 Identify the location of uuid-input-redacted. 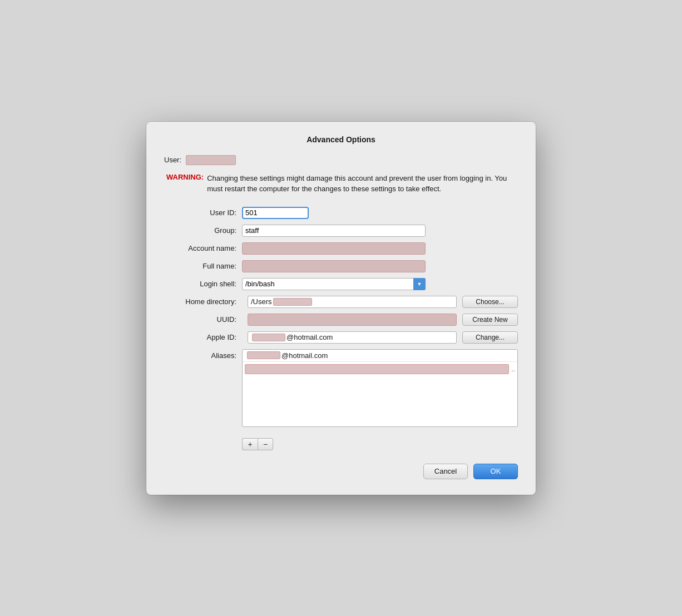
(352, 320).